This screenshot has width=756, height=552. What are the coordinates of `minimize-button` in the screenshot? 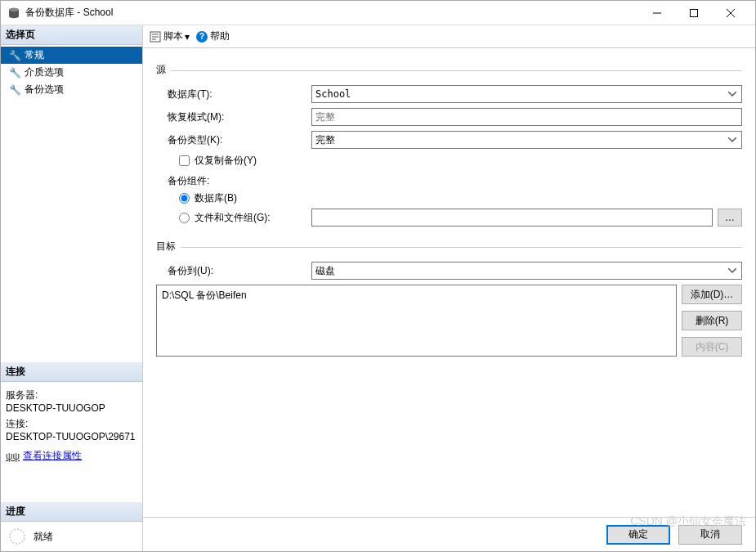 It's located at (657, 13).